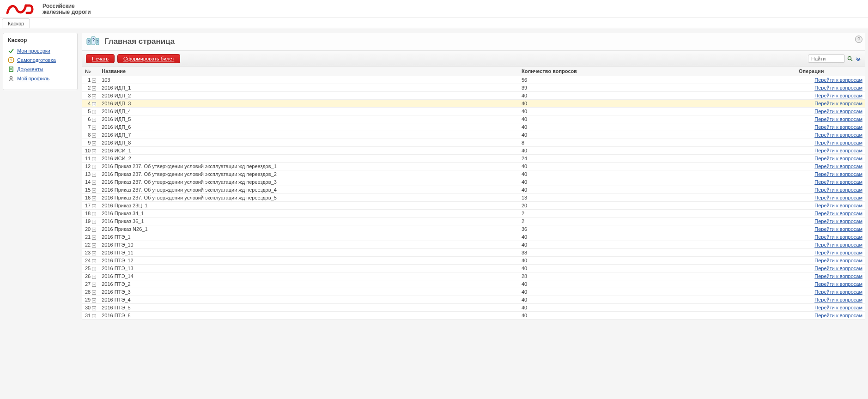  I want to click on form-ticket-button: Сформировать билет, so click(149, 59).